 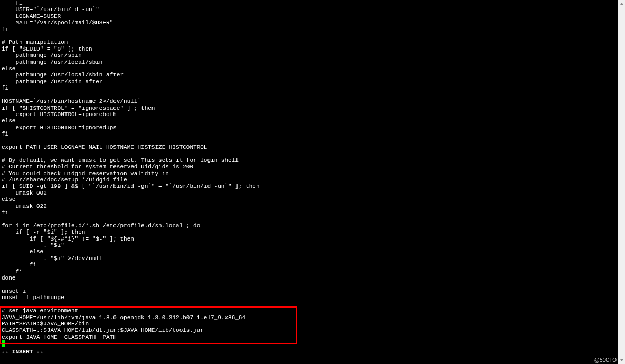 I want to click on vertical-scrollbar, so click(x=621, y=182).